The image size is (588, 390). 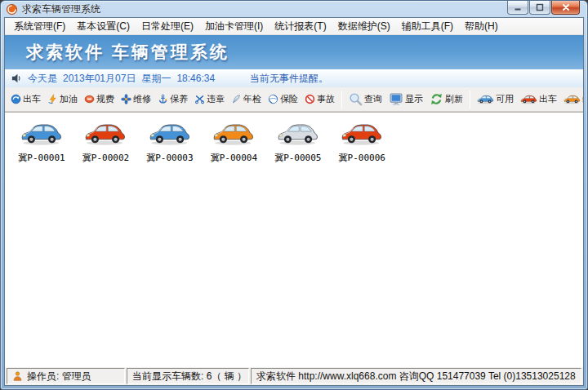 What do you see at coordinates (416, 377) in the screenshot?
I see `vendor-info-text: 求索软件 http://www.xlq668.com 咨询QQ 15147703…` at bounding box center [416, 377].